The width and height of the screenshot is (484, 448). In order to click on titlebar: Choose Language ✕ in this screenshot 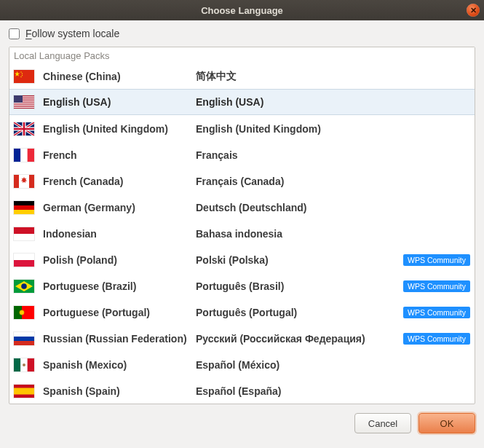, I will do `click(242, 10)`.